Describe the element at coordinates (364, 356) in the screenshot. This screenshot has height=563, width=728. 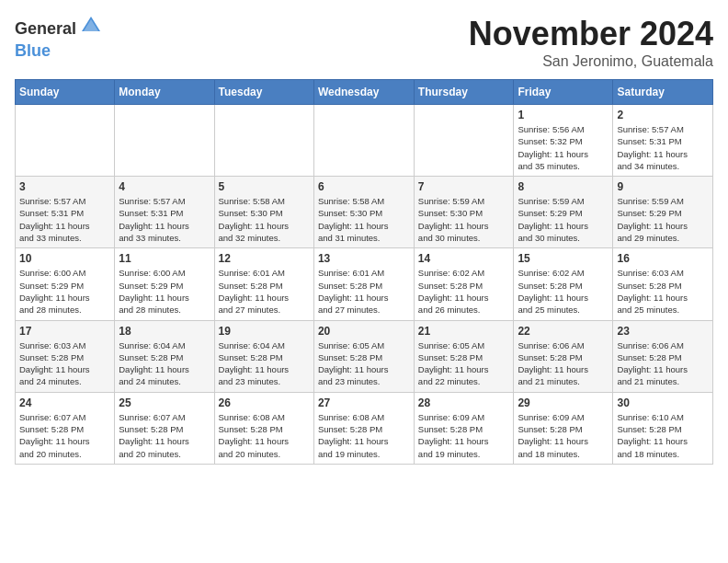
I see `calendar-week-4: 17Sunrise: 6:03 AM Sunset: 5:28 PM Dayli…` at that location.